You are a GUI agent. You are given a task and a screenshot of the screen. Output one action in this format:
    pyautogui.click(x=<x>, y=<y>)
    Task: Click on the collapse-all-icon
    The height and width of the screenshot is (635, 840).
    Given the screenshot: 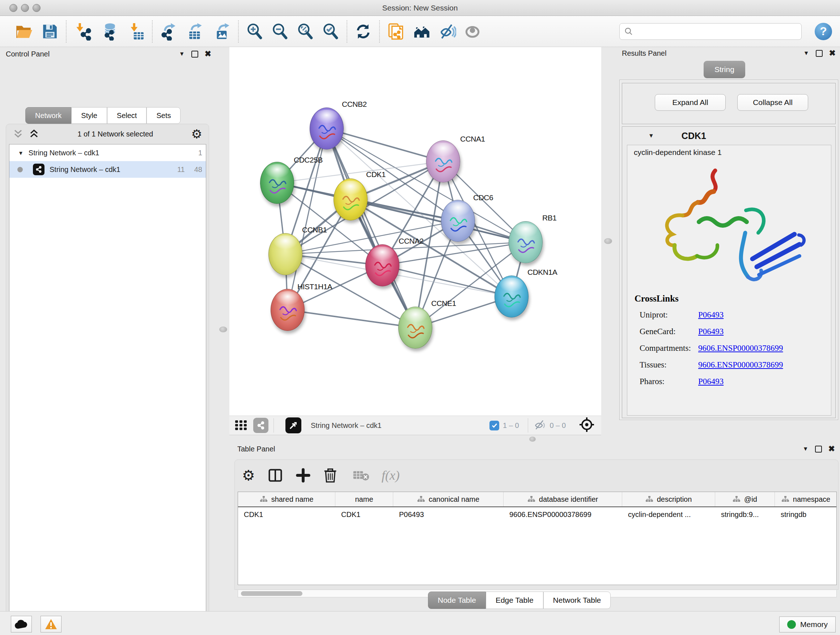 What is the action you would take?
    pyautogui.click(x=18, y=134)
    